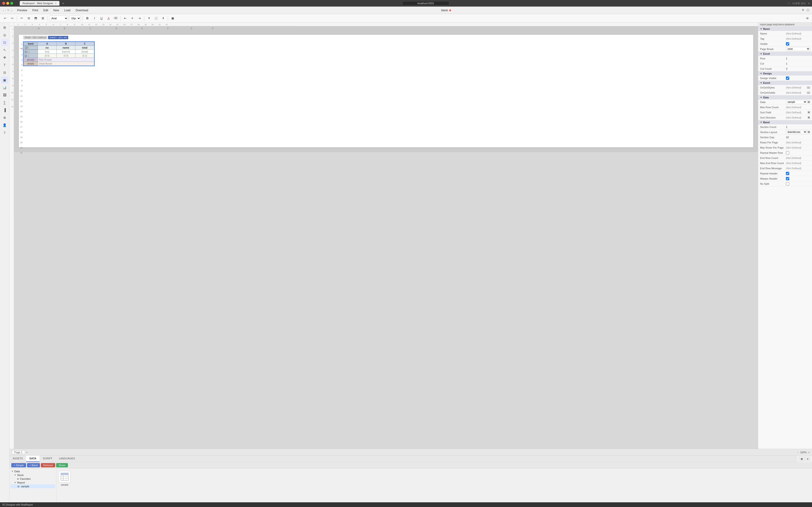 The width and height of the screenshot is (812, 507). Describe the element at coordinates (29, 18) in the screenshot. I see `copy-button: ⧉` at that location.